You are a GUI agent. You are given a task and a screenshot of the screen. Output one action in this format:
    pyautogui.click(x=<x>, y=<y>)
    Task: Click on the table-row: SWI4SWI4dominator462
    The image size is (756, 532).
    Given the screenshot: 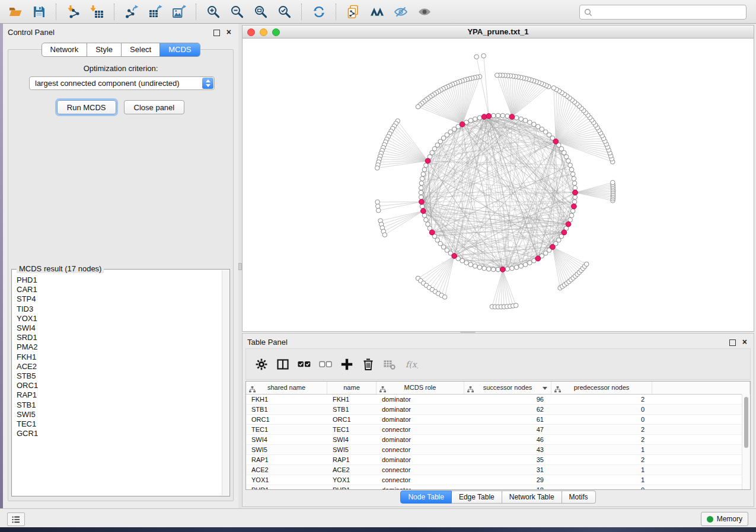 What is the action you would take?
    pyautogui.click(x=498, y=440)
    